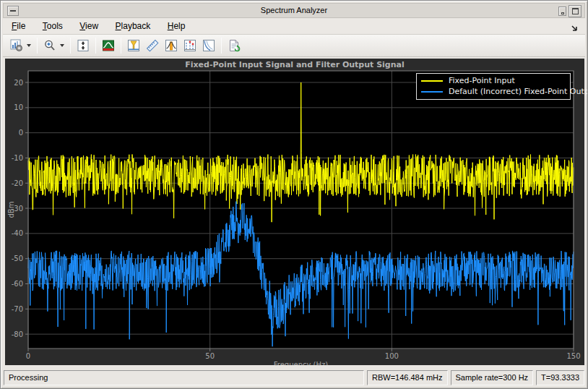 The image size is (588, 389). I want to click on status-rbw: RBW=146.484 mHz, so click(407, 377).